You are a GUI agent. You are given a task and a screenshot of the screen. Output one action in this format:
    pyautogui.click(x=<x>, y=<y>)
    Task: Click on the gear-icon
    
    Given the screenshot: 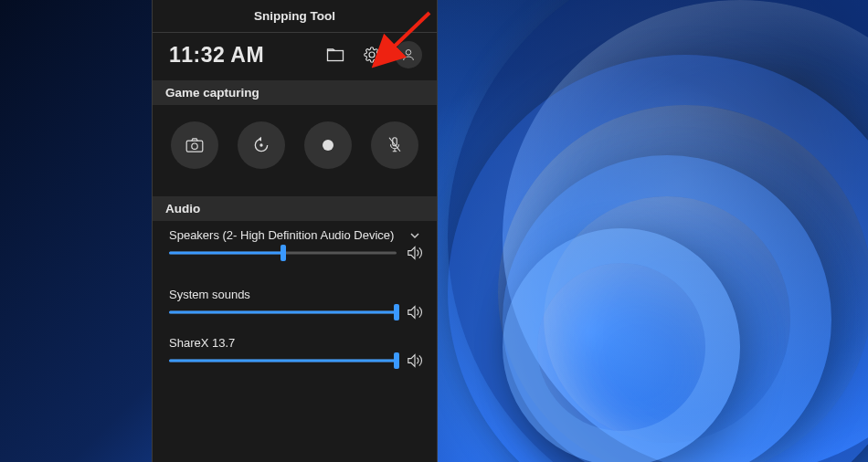 What is the action you would take?
    pyautogui.click(x=372, y=55)
    